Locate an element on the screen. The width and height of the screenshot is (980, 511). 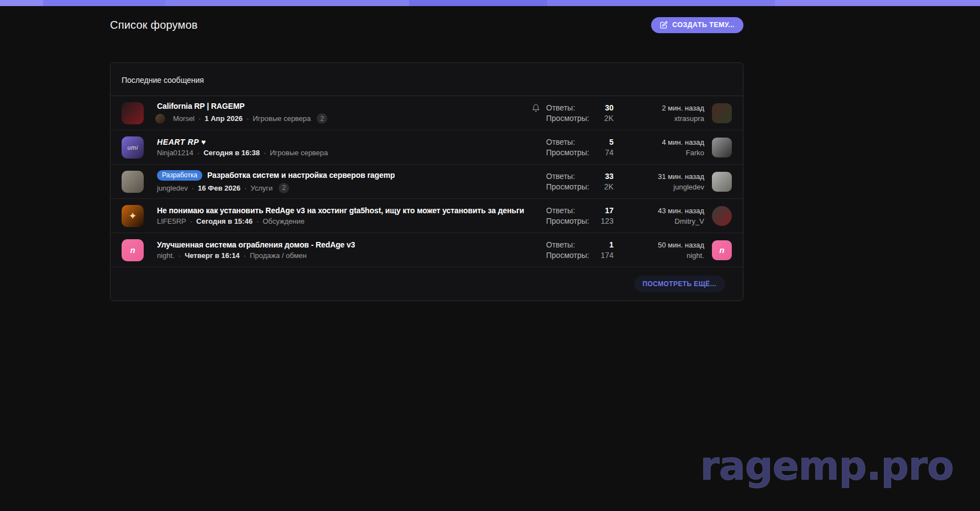
thread-author: night. is located at coordinates (166, 255).